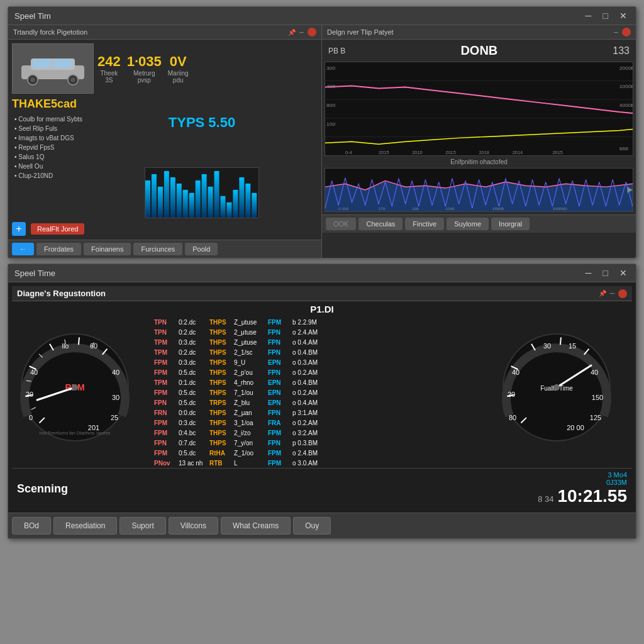 Image resolution: width=644 pixels, height=644 pixels. What do you see at coordinates (31, 526) in the screenshot?
I see `bod-btn: BOd` at bounding box center [31, 526].